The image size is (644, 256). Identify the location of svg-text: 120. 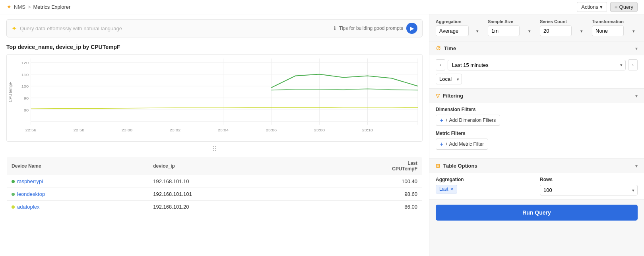
(25, 63).